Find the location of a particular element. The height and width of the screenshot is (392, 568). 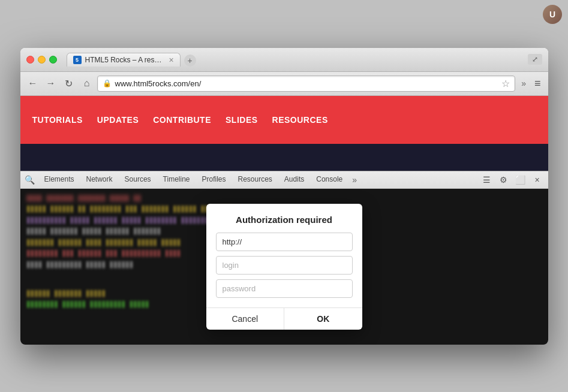

maximize-button is located at coordinates (53, 60).